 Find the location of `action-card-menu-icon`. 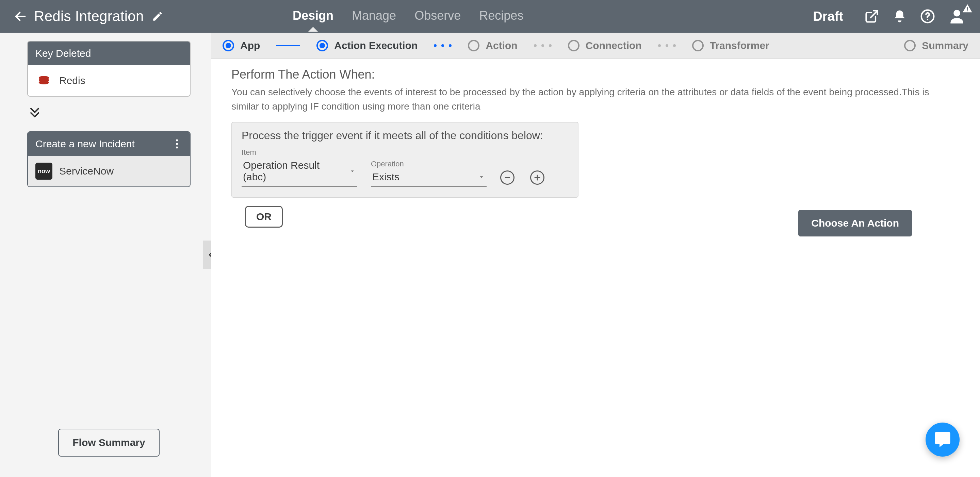

action-card-menu-icon is located at coordinates (177, 144).